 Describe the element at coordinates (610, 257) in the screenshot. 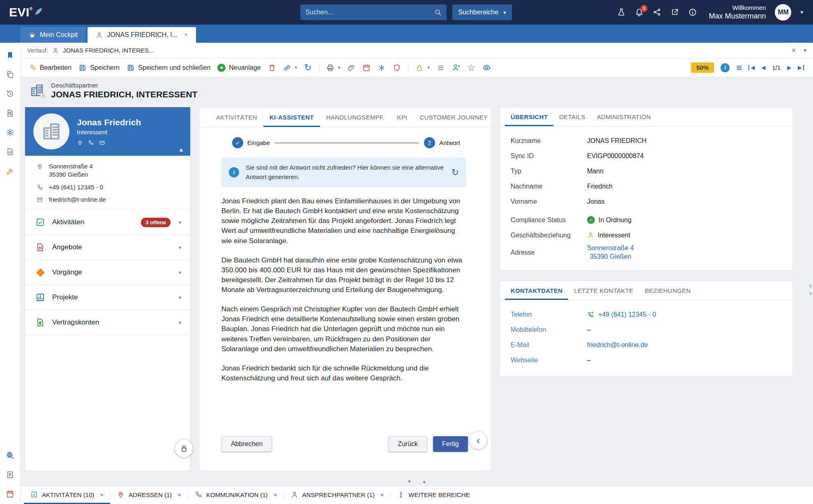

I see `address-link-line2: 35390 Gießen` at that location.